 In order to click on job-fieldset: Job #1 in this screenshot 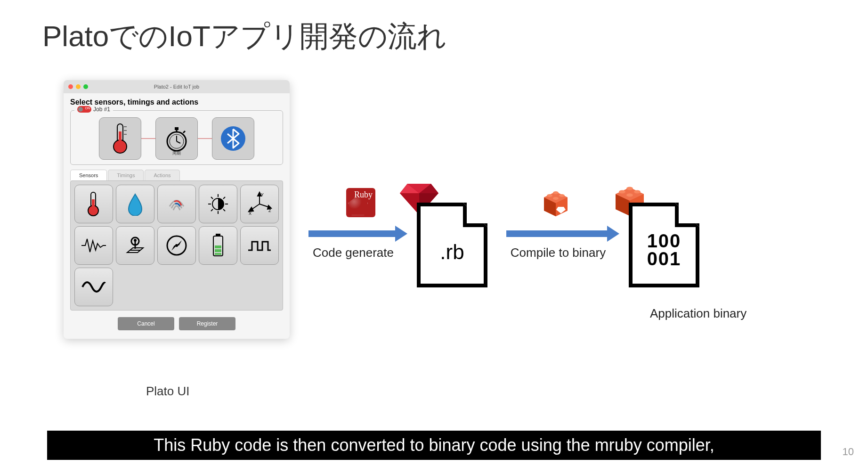, I will do `click(177, 138)`.